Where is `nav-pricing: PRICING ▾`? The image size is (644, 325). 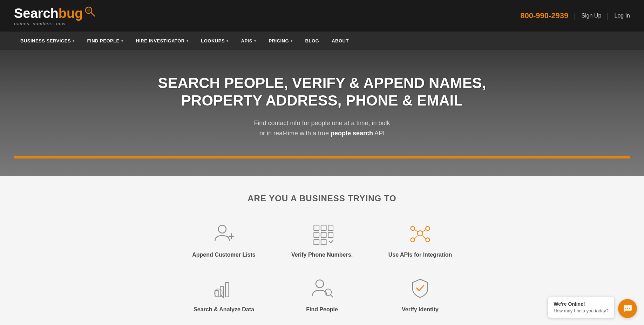
nav-pricing: PRICING ▾ is located at coordinates (280, 41).